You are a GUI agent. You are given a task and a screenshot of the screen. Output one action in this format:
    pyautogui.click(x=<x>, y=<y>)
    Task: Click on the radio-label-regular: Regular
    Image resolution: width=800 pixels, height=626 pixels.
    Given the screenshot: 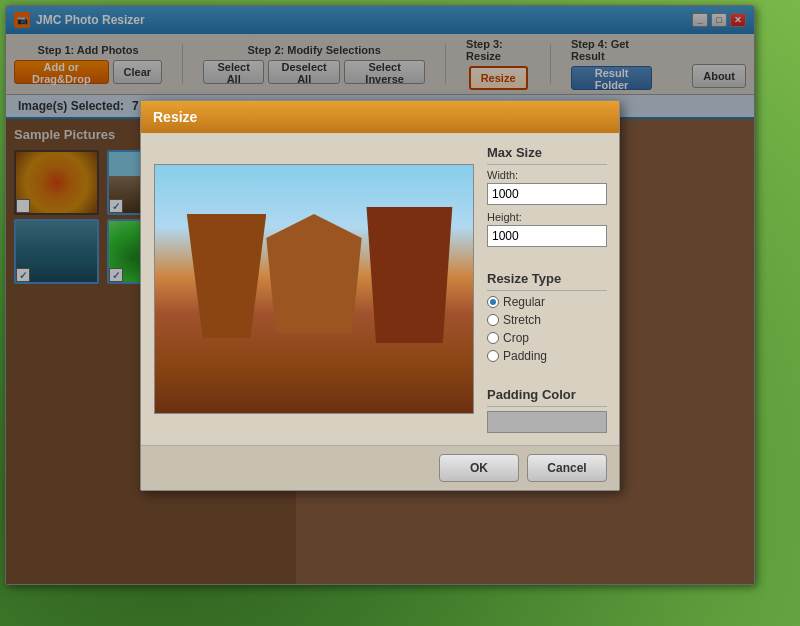 What is the action you would take?
    pyautogui.click(x=524, y=302)
    